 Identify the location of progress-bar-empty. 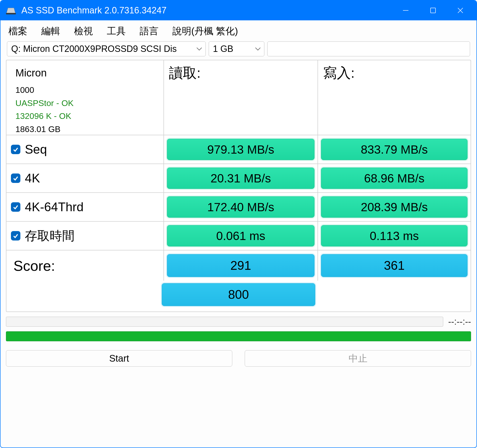
(225, 322).